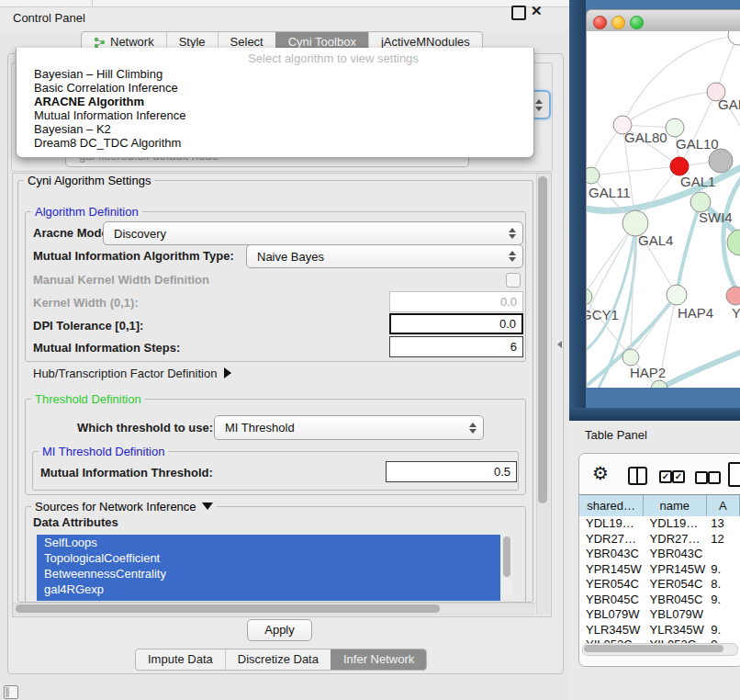 This screenshot has width=740, height=700. I want to click on network-node-GCY1, so click(589, 297).